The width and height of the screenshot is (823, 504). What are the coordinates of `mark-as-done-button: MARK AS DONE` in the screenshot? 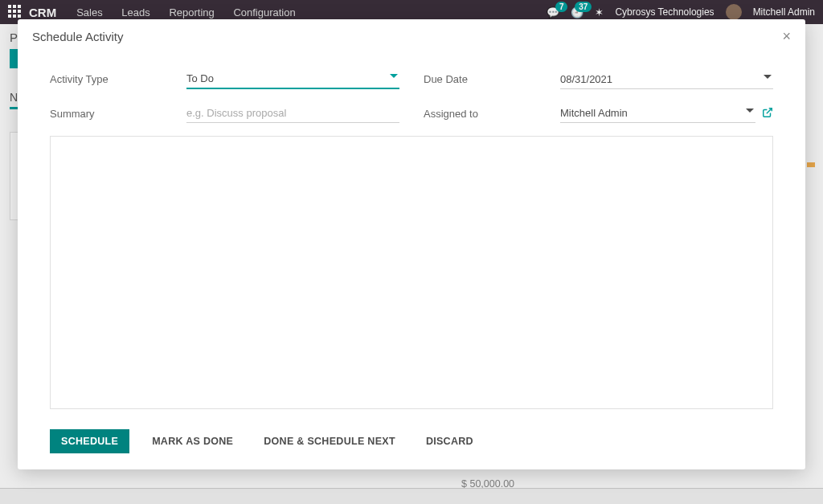 It's located at (193, 441).